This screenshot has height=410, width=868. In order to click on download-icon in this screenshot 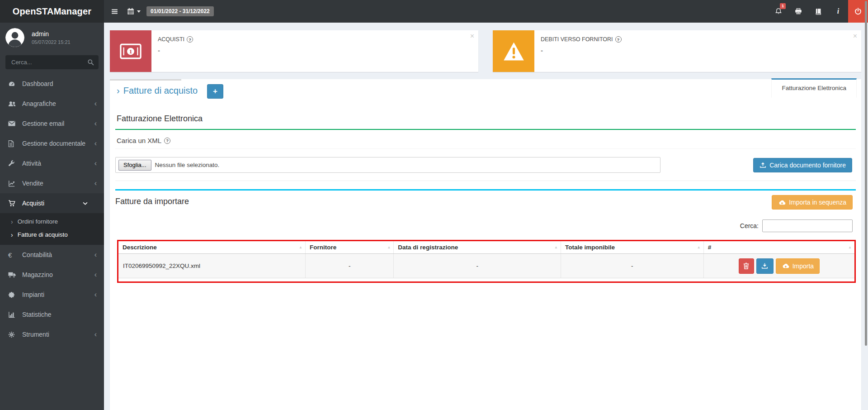, I will do `click(765, 266)`.